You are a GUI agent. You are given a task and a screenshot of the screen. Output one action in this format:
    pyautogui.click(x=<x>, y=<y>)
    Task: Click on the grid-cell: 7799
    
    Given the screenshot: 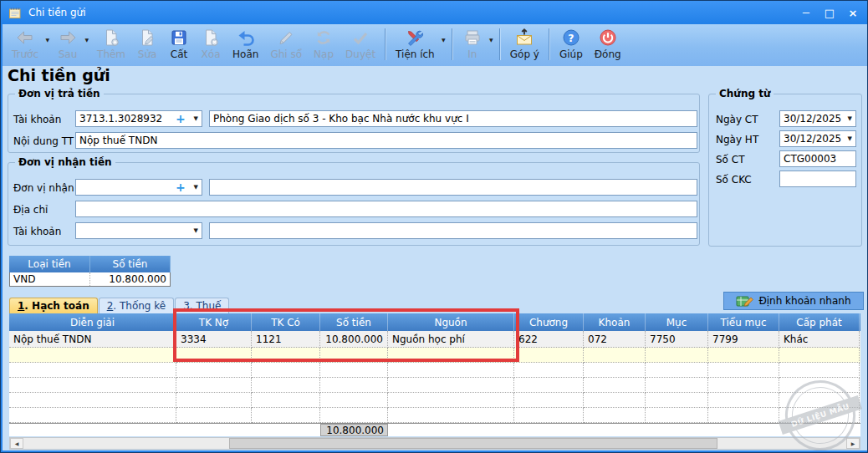 What is the action you would take?
    pyautogui.click(x=744, y=339)
    